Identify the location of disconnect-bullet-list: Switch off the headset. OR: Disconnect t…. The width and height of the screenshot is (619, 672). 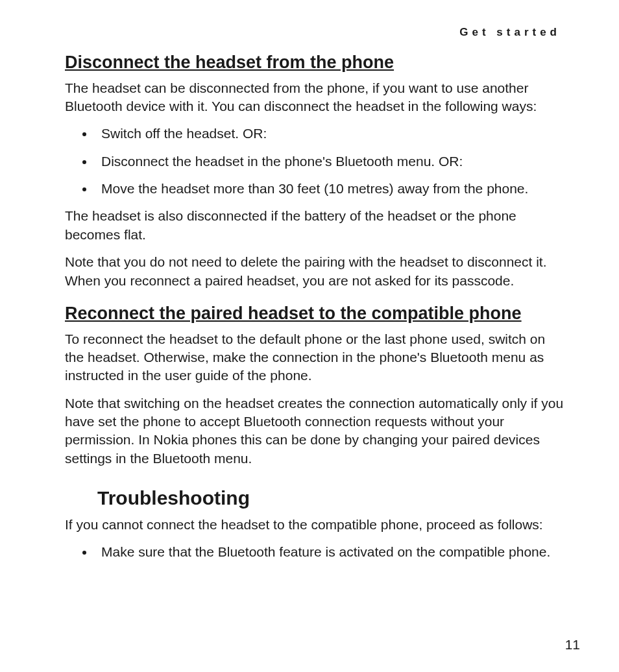
(316, 161).